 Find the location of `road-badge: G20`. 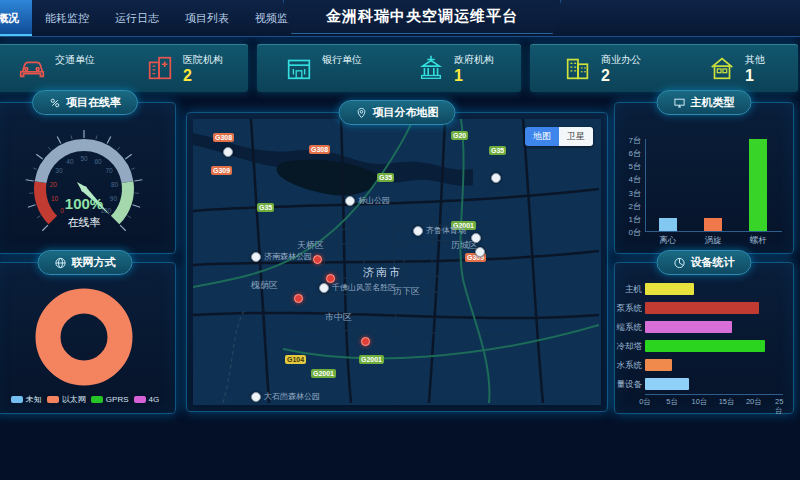

road-badge: G20 is located at coordinates (460, 136).